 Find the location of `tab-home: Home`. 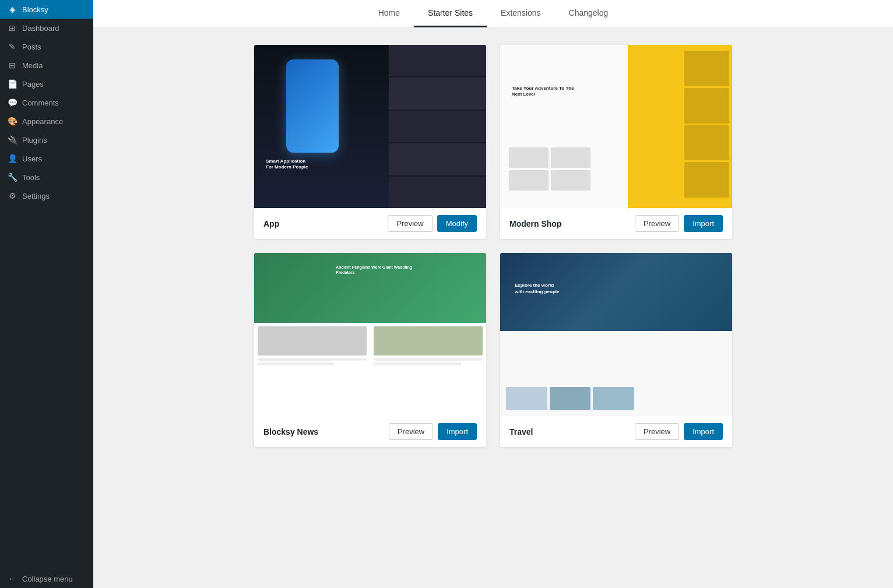

tab-home: Home is located at coordinates (389, 14).